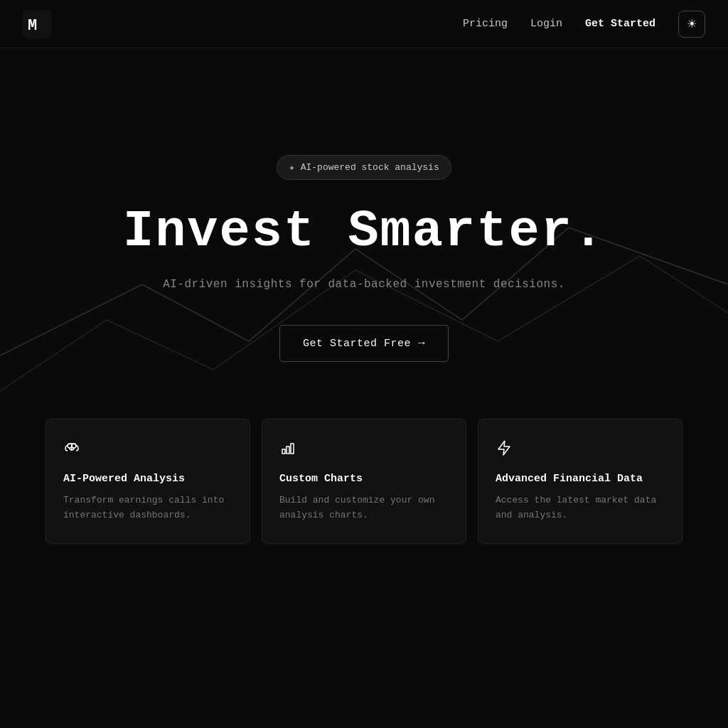  I want to click on logo: M, so click(37, 24).